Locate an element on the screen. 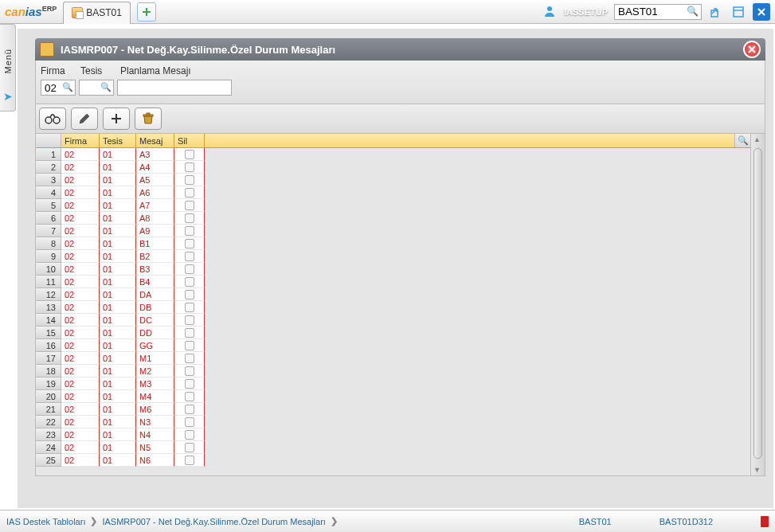 The width and height of the screenshot is (775, 532). cell-mesaj: A3 is located at coordinates (155, 155).